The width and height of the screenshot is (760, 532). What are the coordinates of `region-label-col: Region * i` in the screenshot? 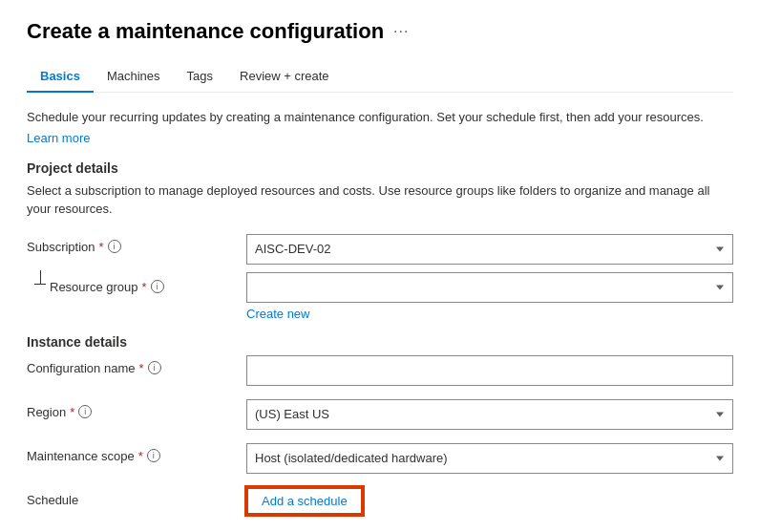 It's located at (137, 409).